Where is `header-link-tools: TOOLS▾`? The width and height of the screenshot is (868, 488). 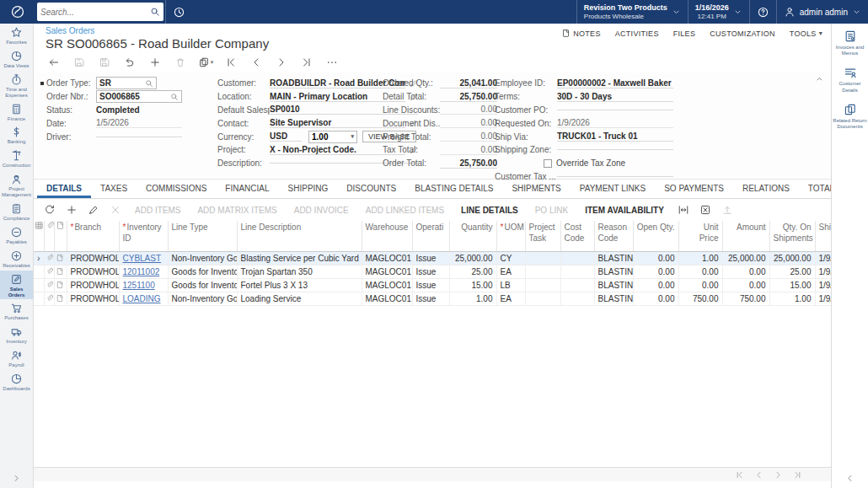
header-link-tools: TOOLS▾ is located at coordinates (806, 34).